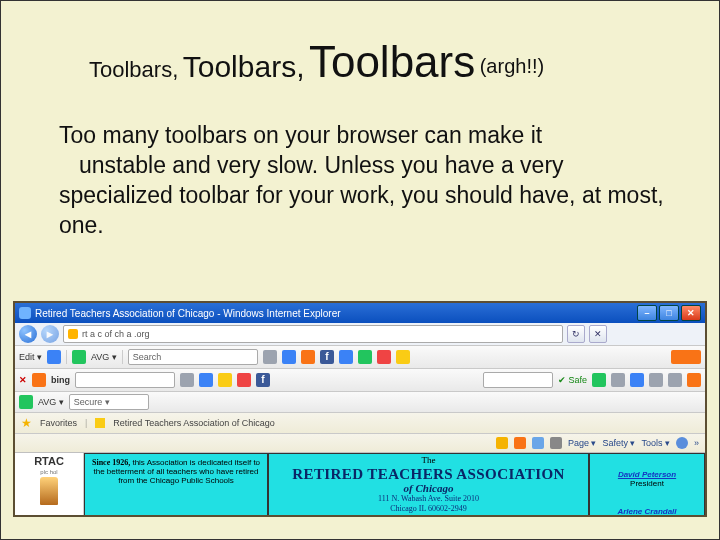  I want to click on slide-title: Toolbars, Toolbars, Toolbars (argh!!), so click(393, 62).